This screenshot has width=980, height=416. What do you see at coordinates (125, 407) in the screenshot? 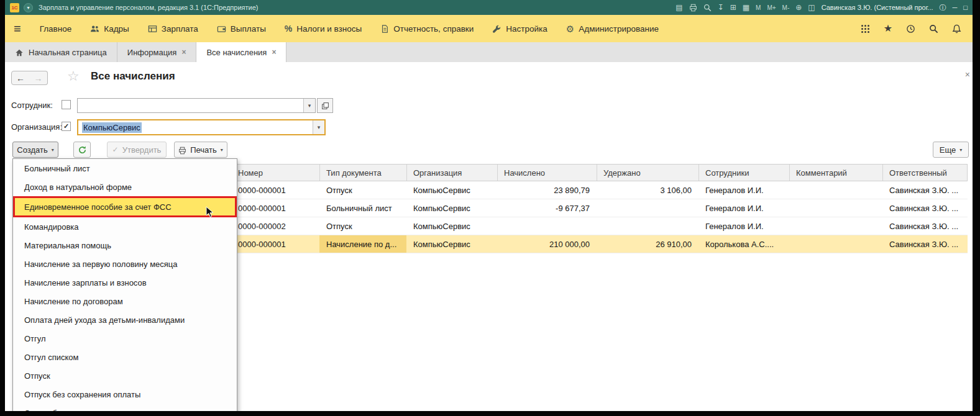
I see `menu-item-otpusk-bez-sohraneniya-spiskom: Отпуск без сохранения оплаты списком` at bounding box center [125, 407].